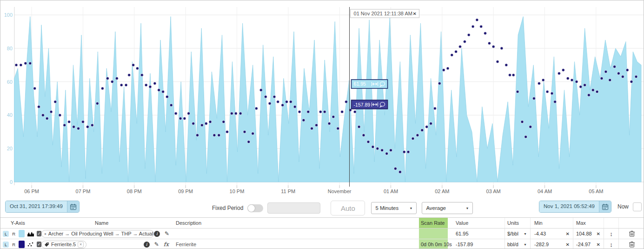 This screenshot has height=249, width=644. I want to click on scatter-style-icon, so click(31, 244).